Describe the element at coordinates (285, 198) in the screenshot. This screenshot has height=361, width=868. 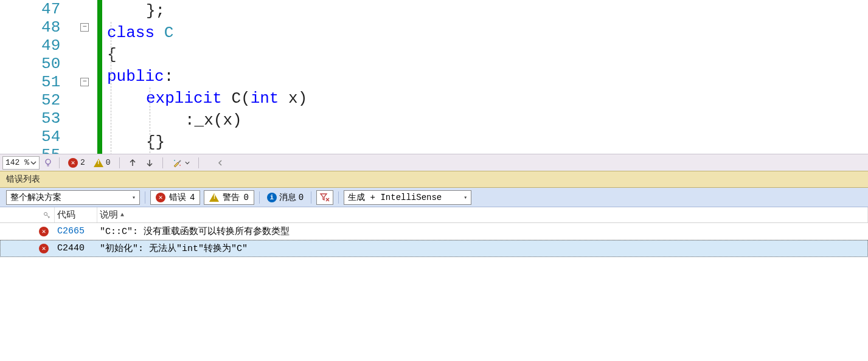
I see `messages-filter-button: i 消息 0` at that location.